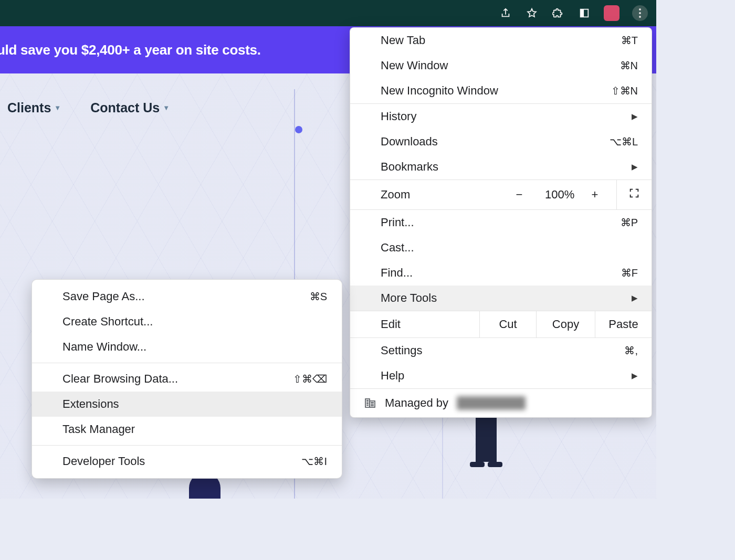 Image resolution: width=735 pixels, height=560 pixels. What do you see at coordinates (187, 461) in the screenshot?
I see `submenu-developer-tools: Developer Tools ⌥⌘I` at bounding box center [187, 461].